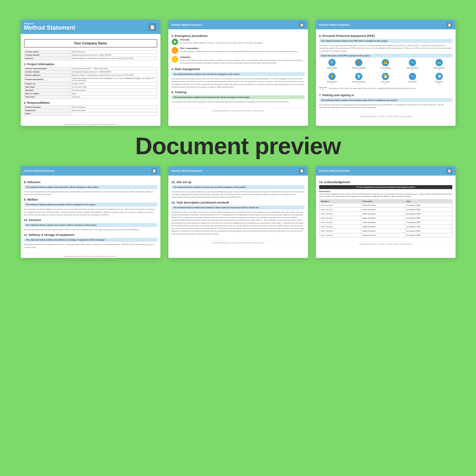  What do you see at coordinates (386, 36) in the screenshot?
I see `section6-heading: 6. Personal Protective Equipment (PPE)` at bounding box center [386, 36].